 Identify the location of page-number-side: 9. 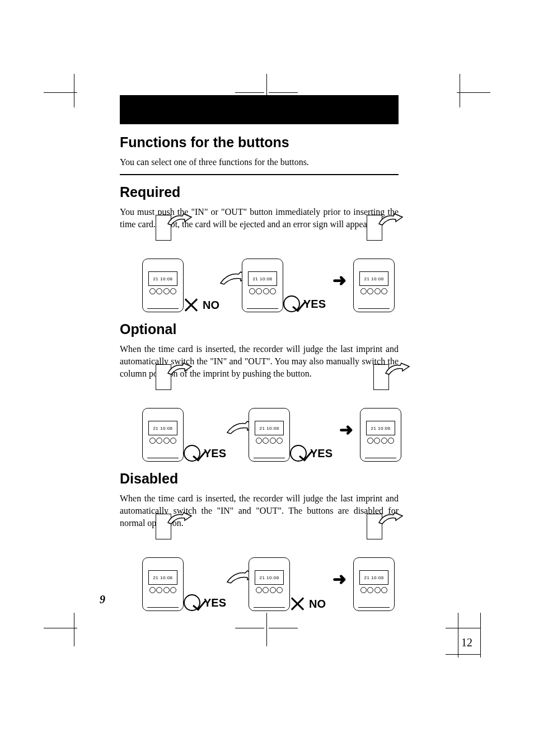
(102, 600).